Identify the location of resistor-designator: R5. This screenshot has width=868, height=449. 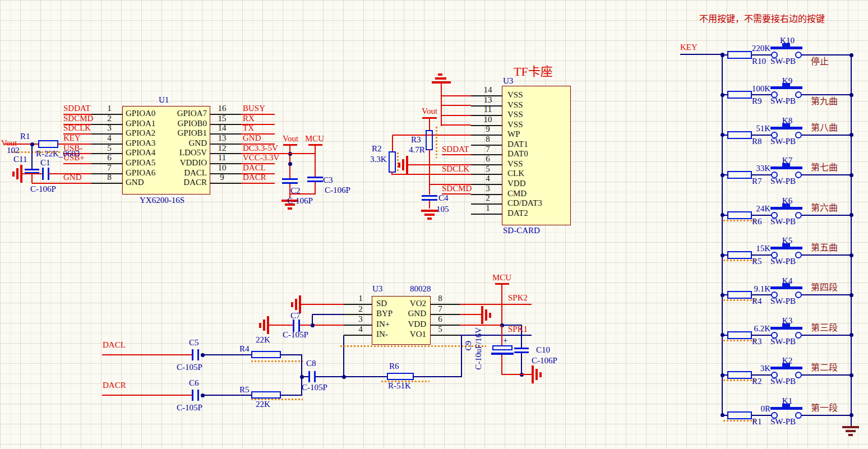
(757, 262).